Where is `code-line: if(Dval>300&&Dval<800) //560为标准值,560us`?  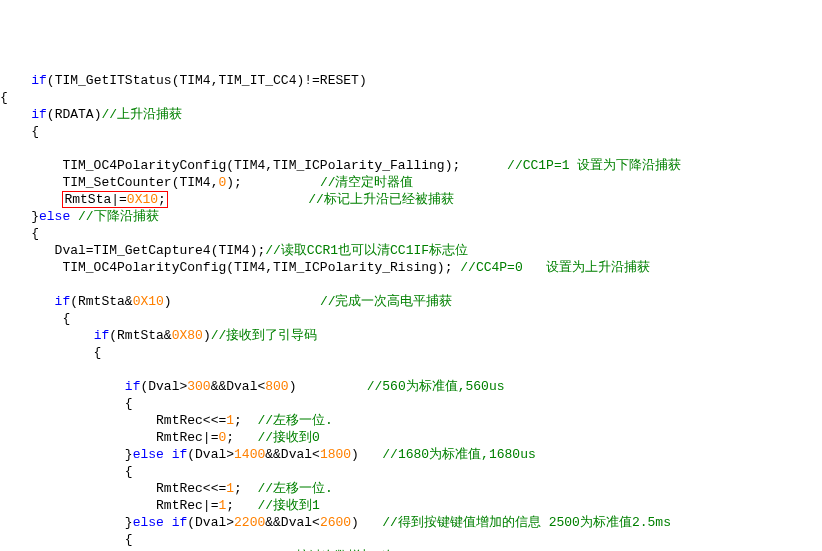
code-line: if(Dval>300&&Dval<800) //560为标准值,560us is located at coordinates (252, 386).